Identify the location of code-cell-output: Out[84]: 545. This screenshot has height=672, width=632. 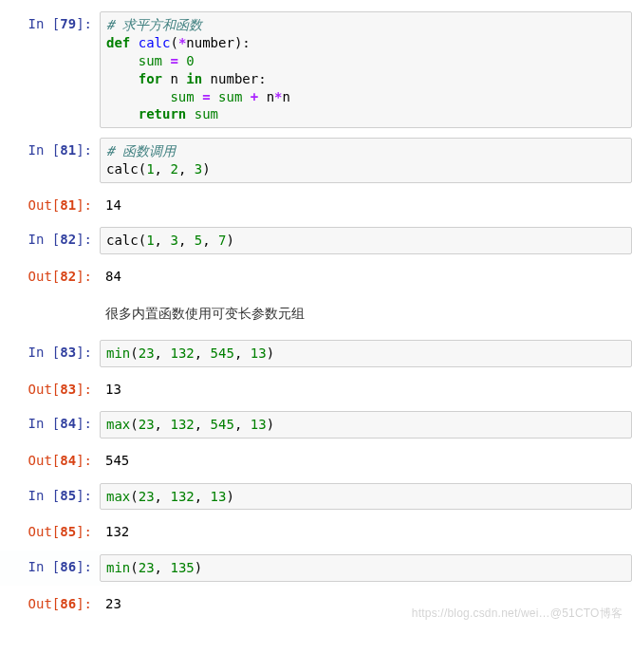
(316, 460).